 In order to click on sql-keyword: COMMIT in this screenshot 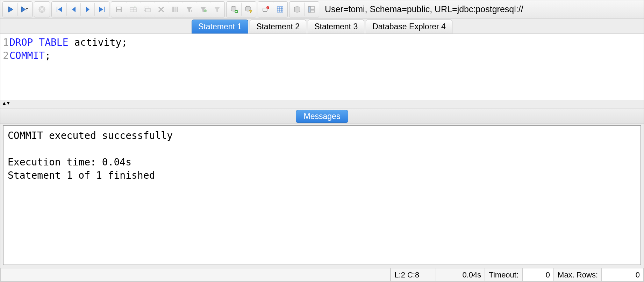, I will do `click(27, 56)`.